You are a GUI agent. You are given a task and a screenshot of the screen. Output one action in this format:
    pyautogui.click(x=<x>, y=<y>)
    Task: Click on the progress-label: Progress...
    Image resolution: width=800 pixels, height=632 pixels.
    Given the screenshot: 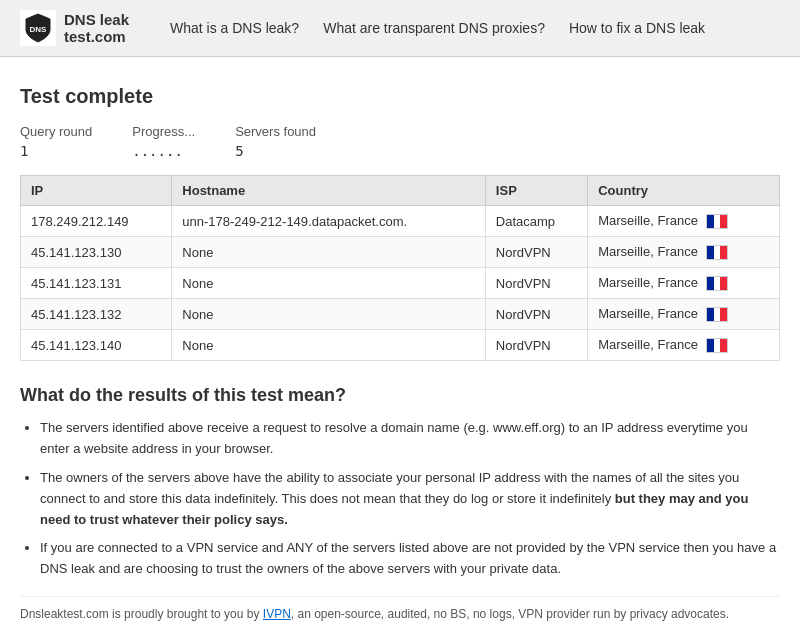 What is the action you would take?
    pyautogui.click(x=164, y=132)
    